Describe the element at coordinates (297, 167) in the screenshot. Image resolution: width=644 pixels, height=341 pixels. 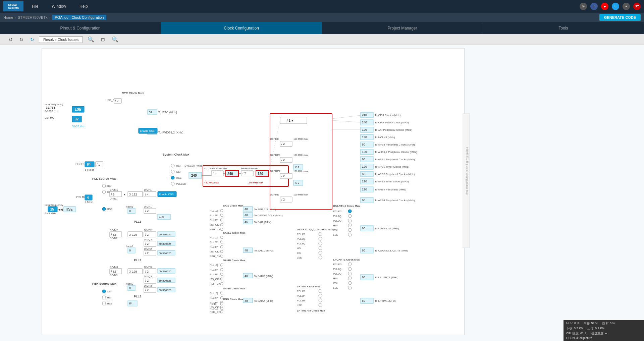
I see `svg-text: X 2` at that location.